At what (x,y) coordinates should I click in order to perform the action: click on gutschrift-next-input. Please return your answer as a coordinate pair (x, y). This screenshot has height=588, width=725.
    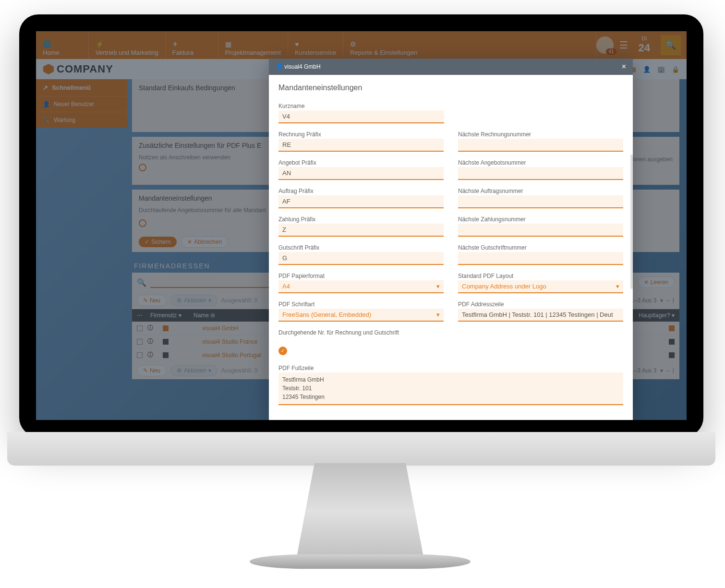
    Looking at the image, I should click on (541, 258).